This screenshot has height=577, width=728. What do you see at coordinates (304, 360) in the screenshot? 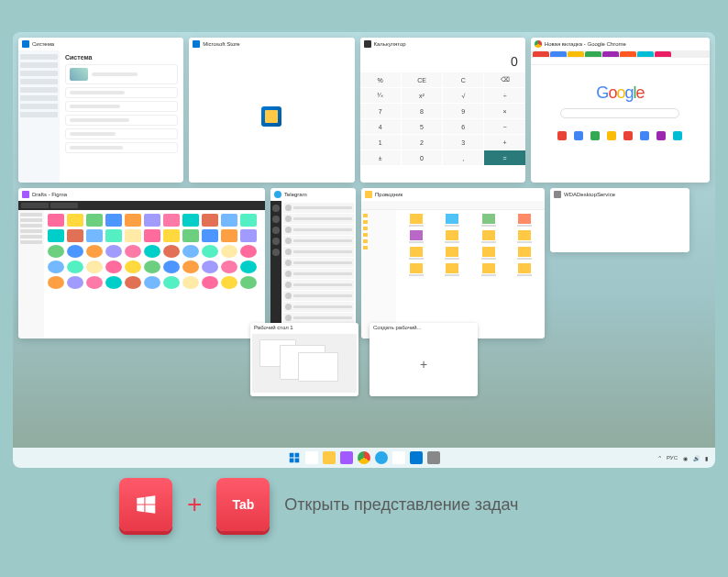
I see `desktop-thumb-1: Рабочий стол 1` at bounding box center [304, 360].